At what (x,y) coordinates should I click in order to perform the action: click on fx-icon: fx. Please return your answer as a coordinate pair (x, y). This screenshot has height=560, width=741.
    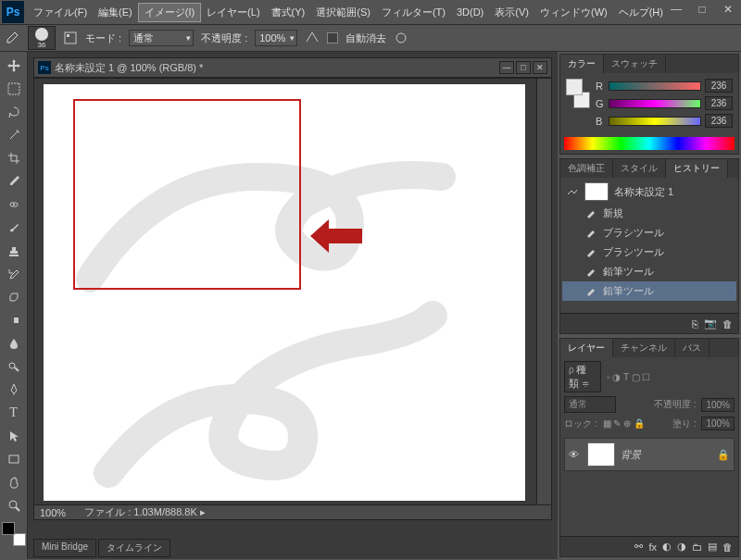
    Looking at the image, I should click on (652, 547).